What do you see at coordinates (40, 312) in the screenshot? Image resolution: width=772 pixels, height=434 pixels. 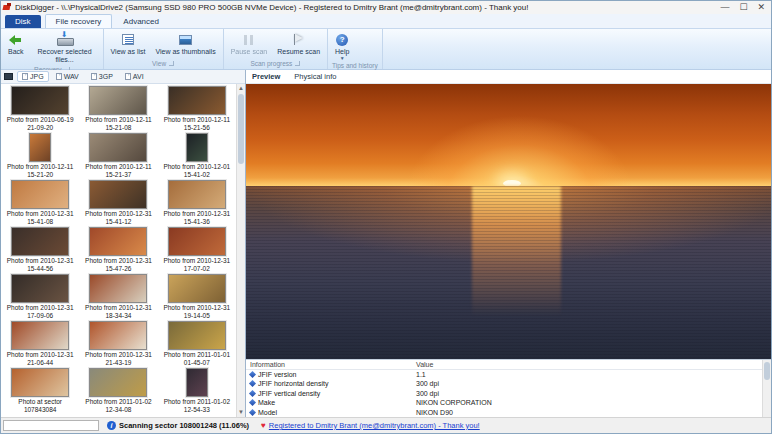 I see `thumbnail-caption: Photo from 2010-12-3117-09-06` at bounding box center [40, 312].